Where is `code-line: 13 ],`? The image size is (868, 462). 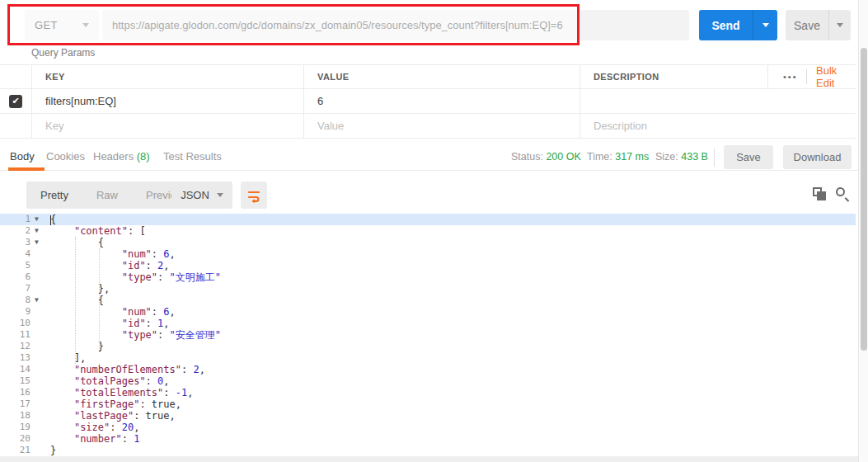 code-line: 13 ], is located at coordinates (428, 358).